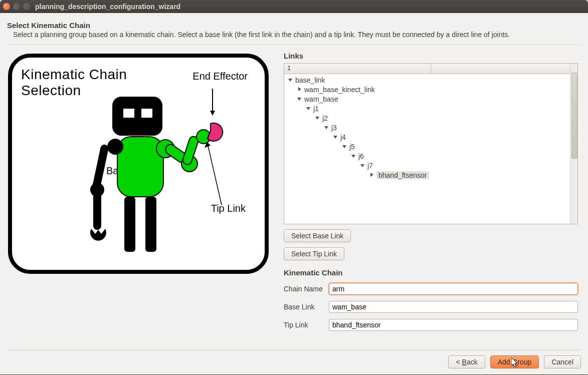  I want to click on select-base-link-button: Select Base Link, so click(317, 236).